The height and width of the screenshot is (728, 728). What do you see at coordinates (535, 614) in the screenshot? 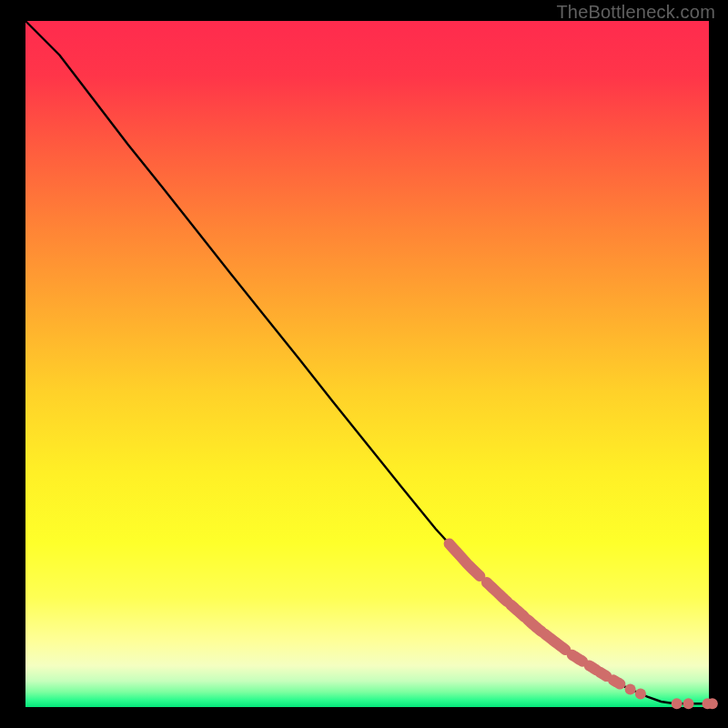
I see `highlight-segments` at bounding box center [535, 614].